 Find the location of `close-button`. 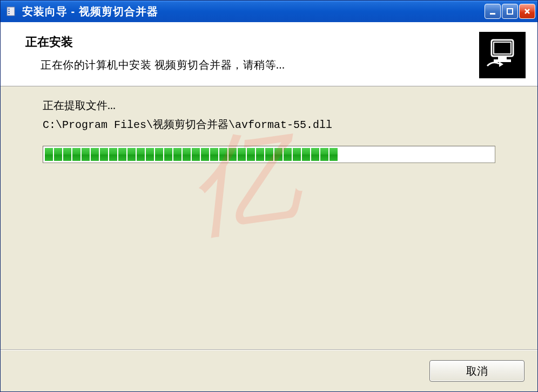

close-button is located at coordinates (527, 11).